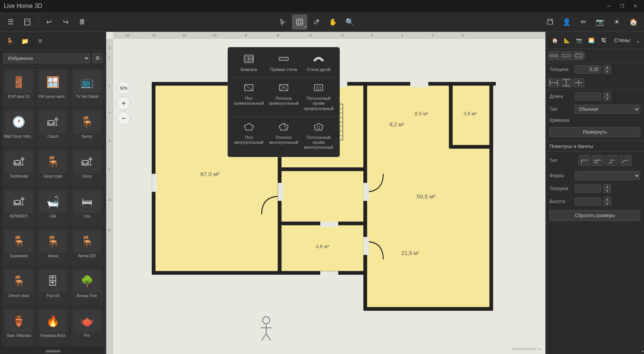 The width and height of the screenshot is (644, 354). Describe the element at coordinates (19, 327) in the screenshot. I see `item-vase-teftonian: 🏺Vase Teftonian` at that location.